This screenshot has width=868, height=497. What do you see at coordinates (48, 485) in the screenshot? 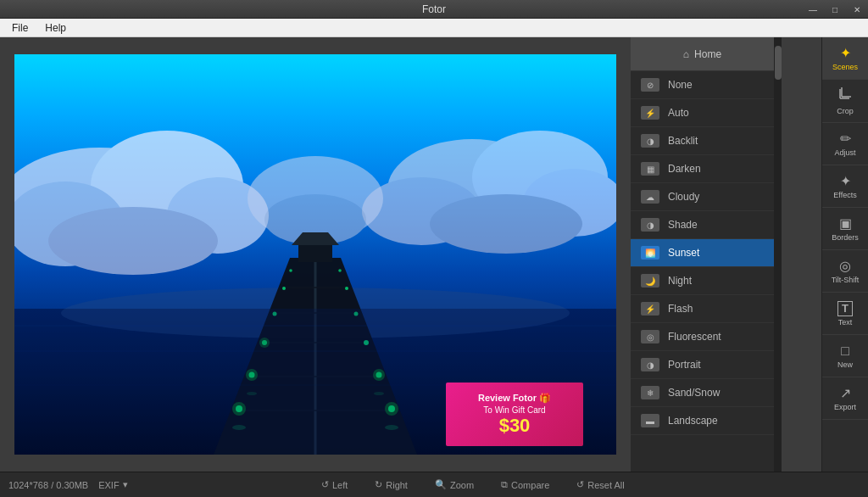
I see `file-info: 1024*768 / 0.30MB` at bounding box center [48, 485].